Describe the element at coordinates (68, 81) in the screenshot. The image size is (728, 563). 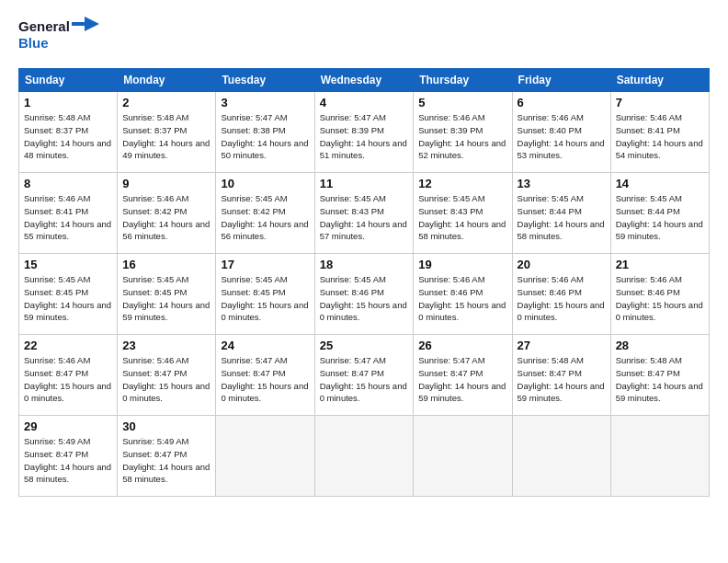
I see `weekday-header: Sunday` at that location.